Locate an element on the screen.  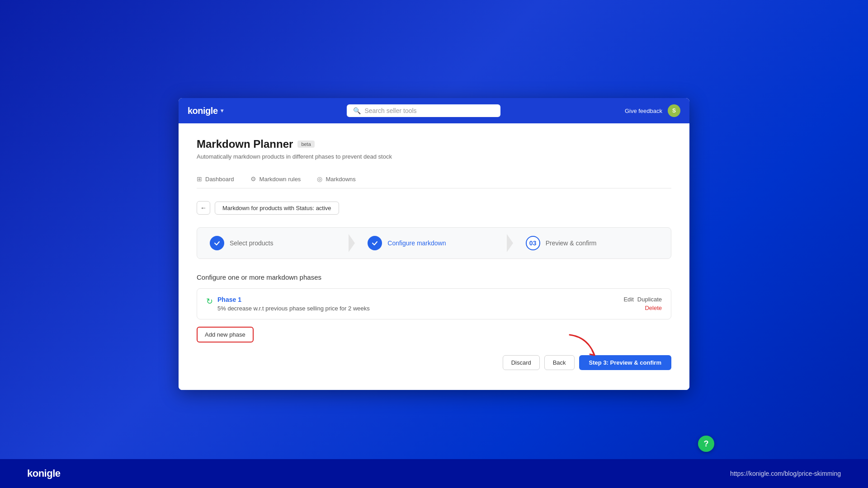
footer-url: https://konigle.com/blog/price-skimming is located at coordinates (786, 474).